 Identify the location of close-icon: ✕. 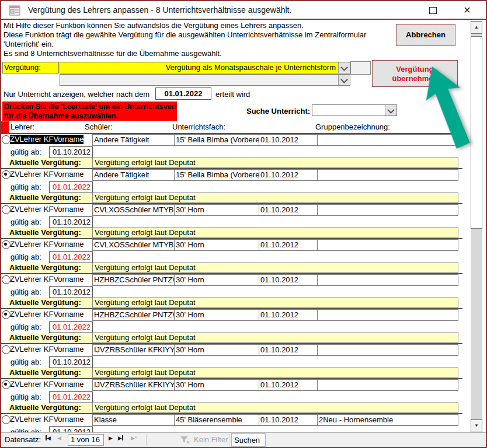
(467, 10).